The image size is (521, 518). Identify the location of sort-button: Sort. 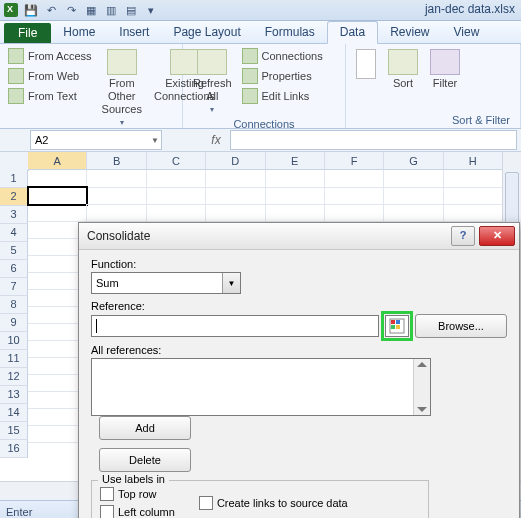
(403, 70).